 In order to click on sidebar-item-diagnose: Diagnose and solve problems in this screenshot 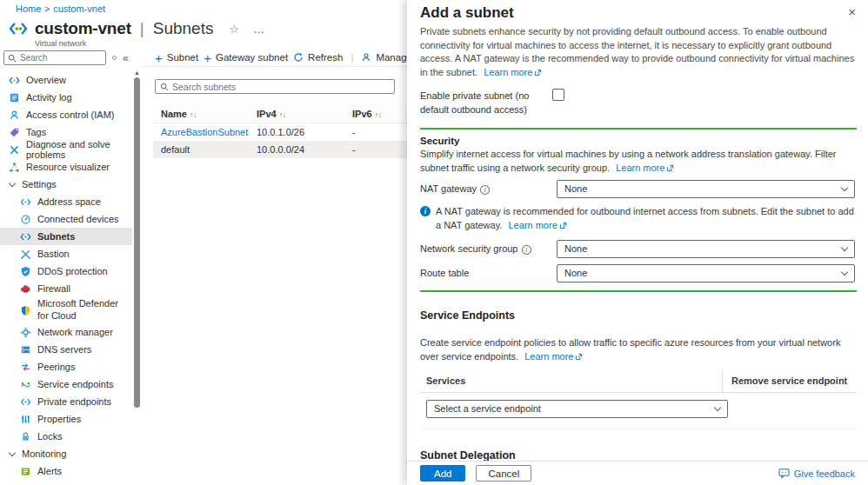, I will do `click(66, 149)`.